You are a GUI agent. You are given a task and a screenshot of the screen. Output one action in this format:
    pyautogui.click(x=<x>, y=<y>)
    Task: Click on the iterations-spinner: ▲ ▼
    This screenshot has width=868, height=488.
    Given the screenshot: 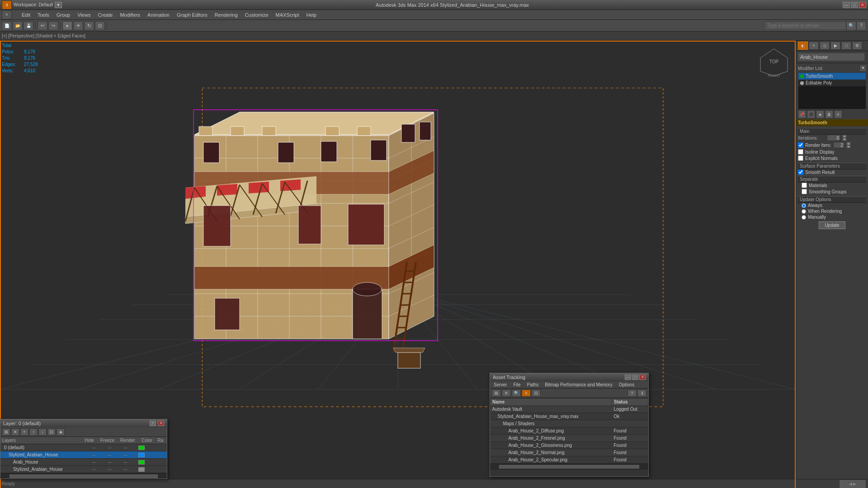 What is the action you would take?
    pyautogui.click(x=844, y=138)
    